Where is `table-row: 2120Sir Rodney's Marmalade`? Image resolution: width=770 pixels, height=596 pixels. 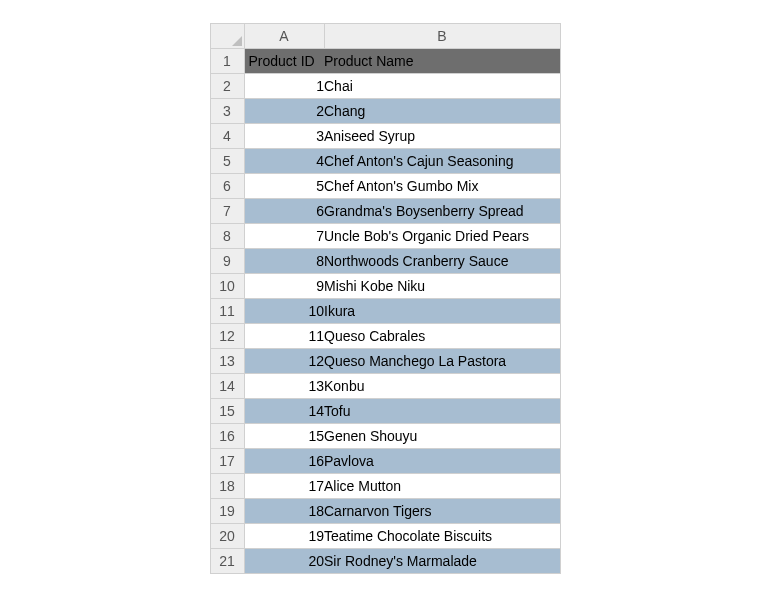
table-row: 2120Sir Rodney's Marmalade is located at coordinates (385, 560).